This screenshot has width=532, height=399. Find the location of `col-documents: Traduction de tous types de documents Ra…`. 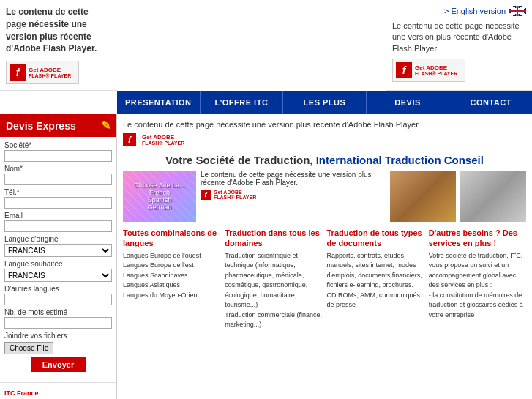

col-documents: Traduction de tous types de documents Ra… is located at coordinates (376, 279).